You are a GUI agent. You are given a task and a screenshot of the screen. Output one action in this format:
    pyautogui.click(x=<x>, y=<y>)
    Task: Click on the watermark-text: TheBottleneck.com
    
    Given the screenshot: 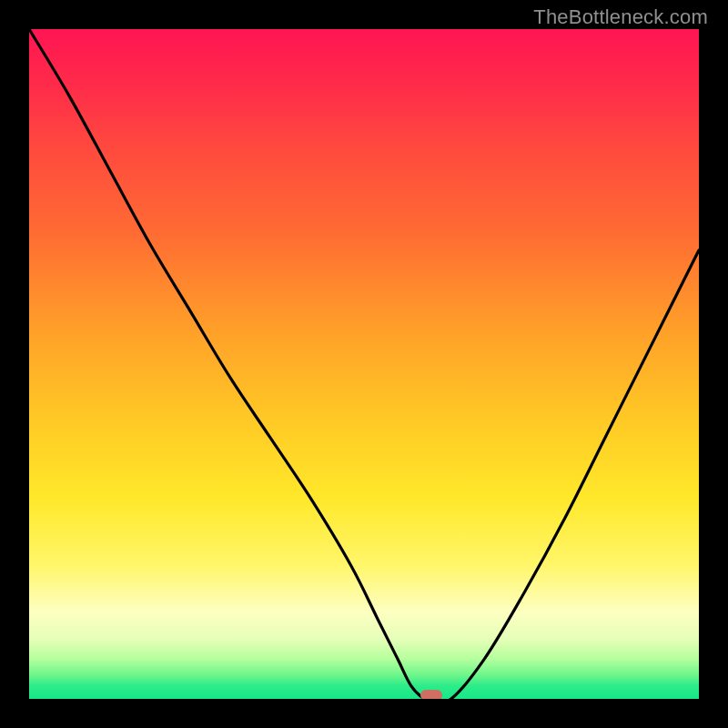 What is the action you would take?
    pyautogui.click(x=621, y=17)
    